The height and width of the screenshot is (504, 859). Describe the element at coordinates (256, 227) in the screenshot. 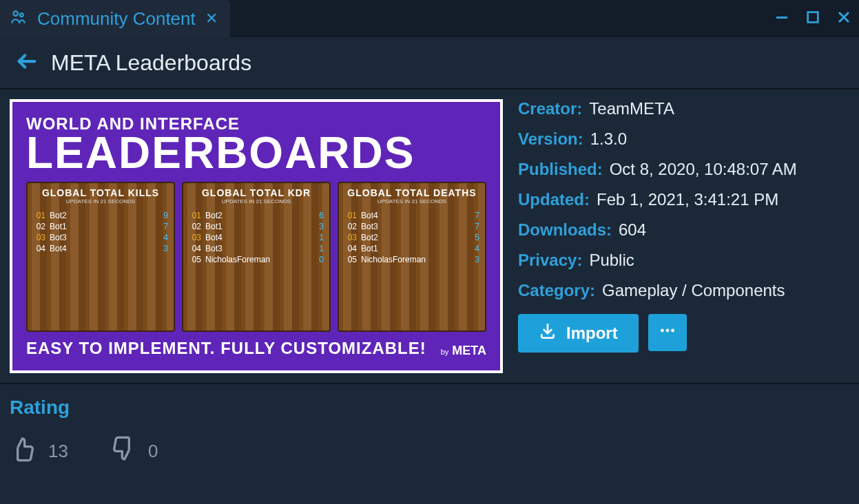

I see `leaderboard-row: 02Bot13` at that location.